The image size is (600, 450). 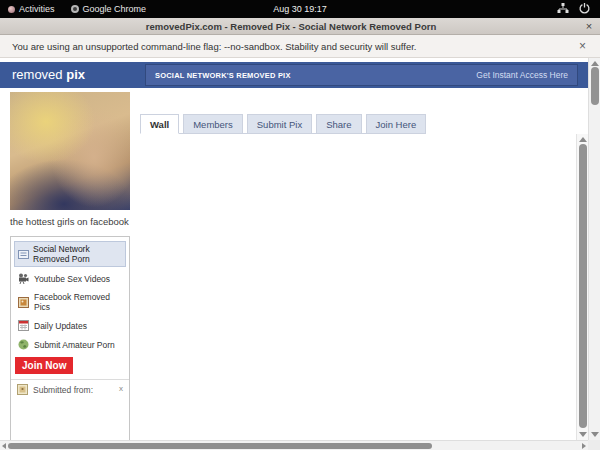 I want to click on calendar-icon, so click(x=24, y=326).